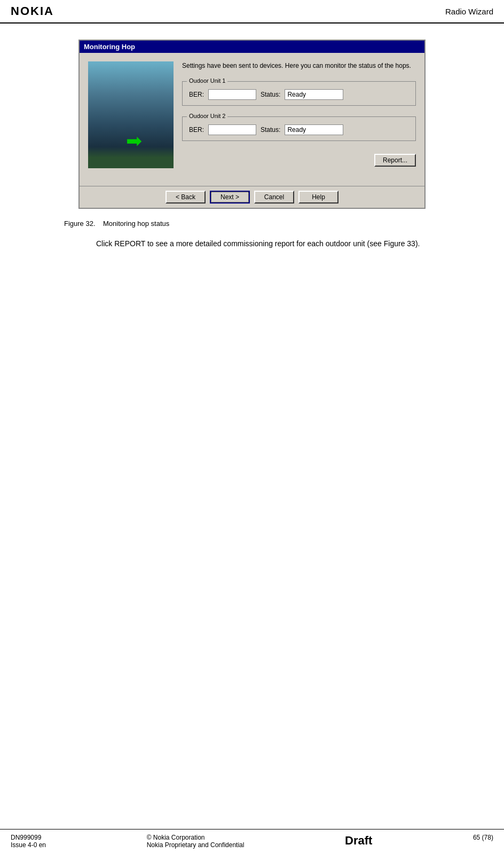 The width and height of the screenshot is (504, 853). What do you see at coordinates (195, 841) in the screenshot?
I see `footer-center-left: © Nokia Corporation Nokia Proprietary an…` at bounding box center [195, 841].